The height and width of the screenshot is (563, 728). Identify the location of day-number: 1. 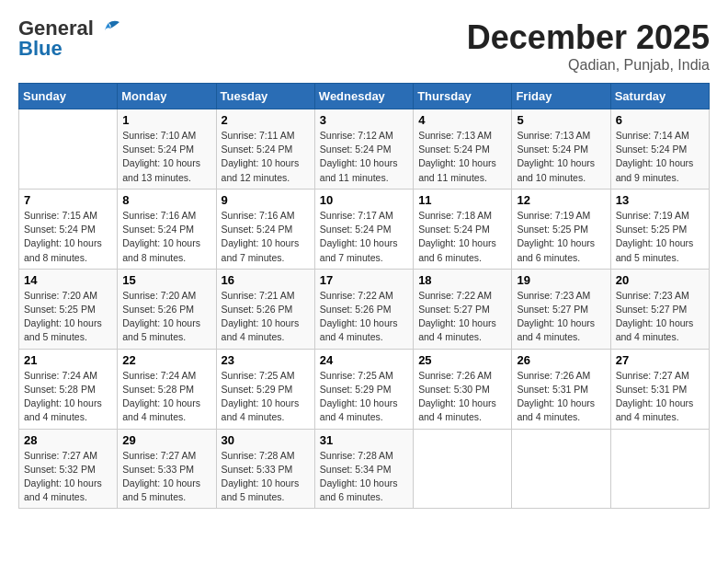
(166, 120).